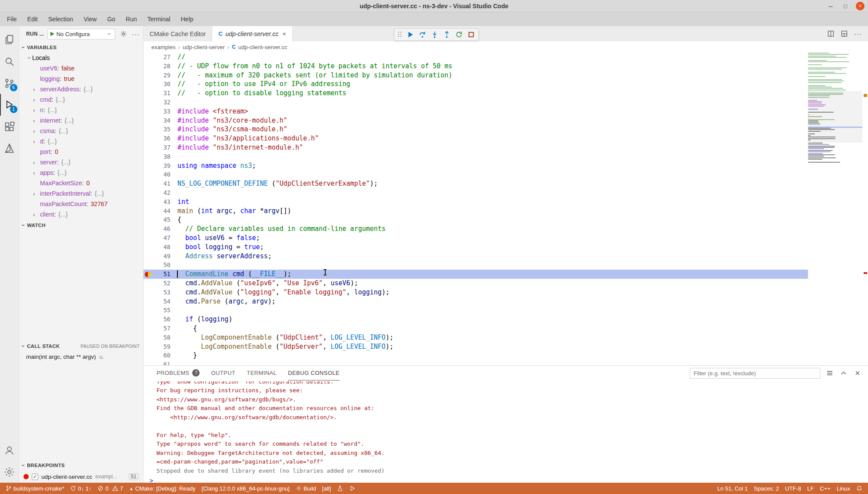 The width and height of the screenshot is (868, 494). I want to click on menu-go: Go, so click(111, 19).